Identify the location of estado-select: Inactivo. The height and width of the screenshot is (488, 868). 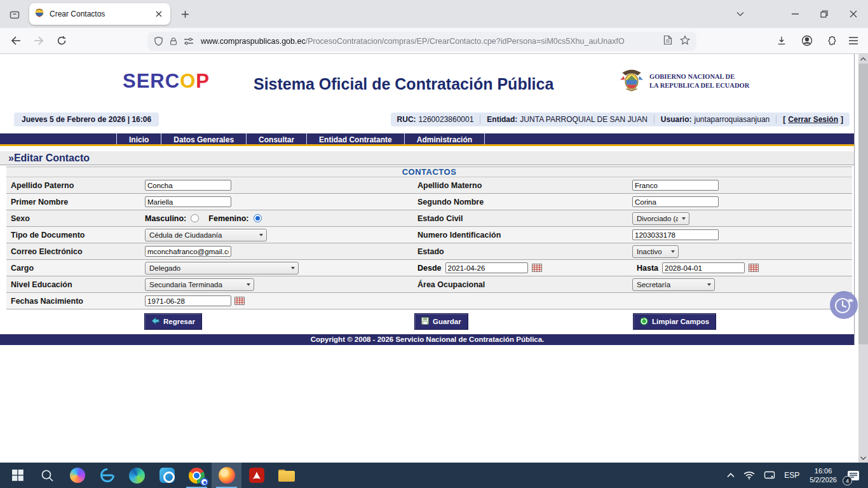
(656, 252).